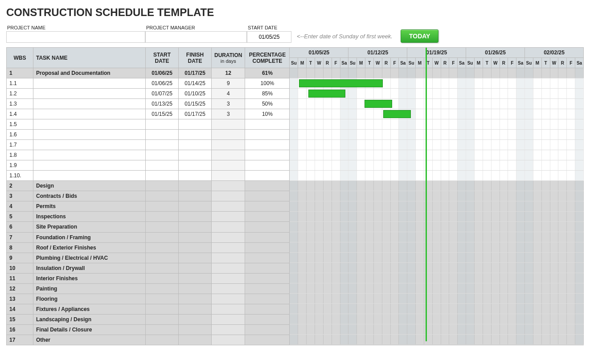 This screenshot has height=364, width=590. I want to click on cell-wbs: 15, so click(20, 319).